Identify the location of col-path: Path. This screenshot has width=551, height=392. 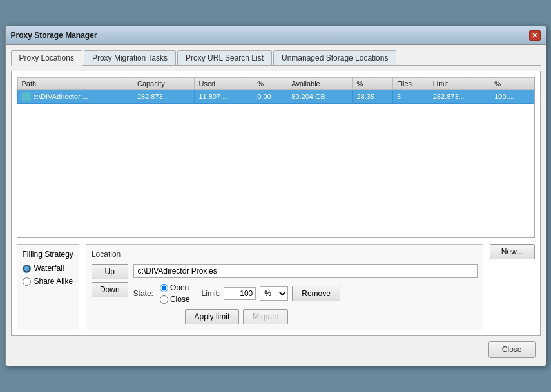
(75, 84).